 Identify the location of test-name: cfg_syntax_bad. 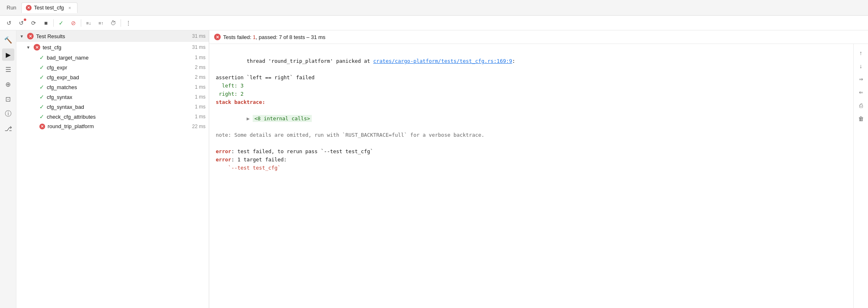
(120, 107).